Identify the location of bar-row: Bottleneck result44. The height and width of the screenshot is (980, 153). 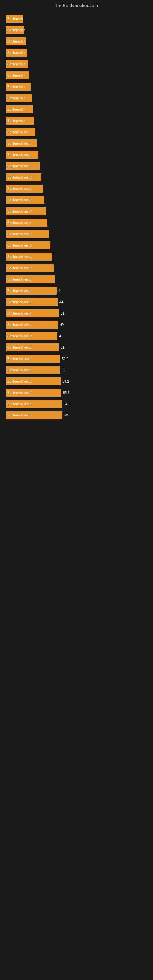
(76, 302).